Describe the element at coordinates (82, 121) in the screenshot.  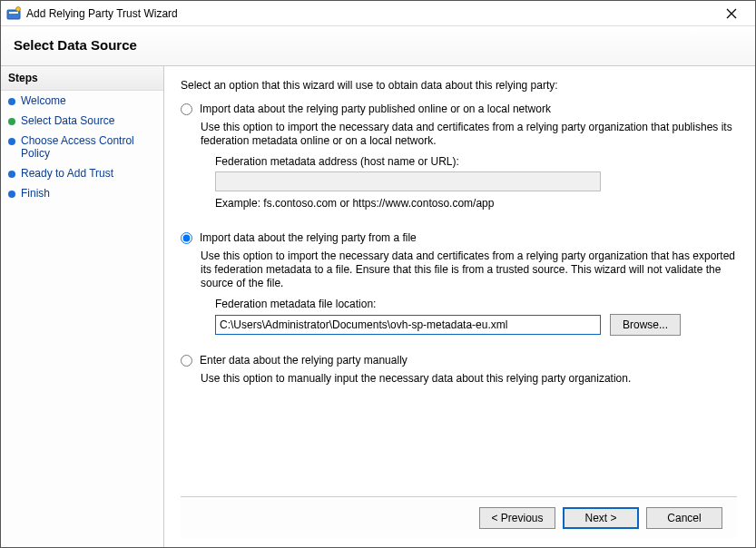
I see `step-select-data-source: Select Data Source` at that location.